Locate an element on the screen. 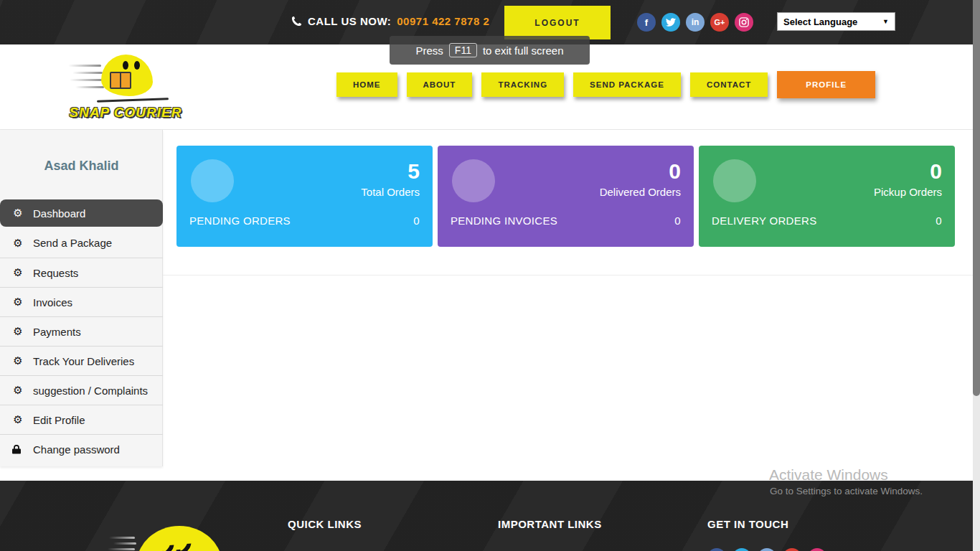 Image resolution: width=980 pixels, height=551 pixels. fullscreen-toast: Press F11 to exit full screen is located at coordinates (489, 50).